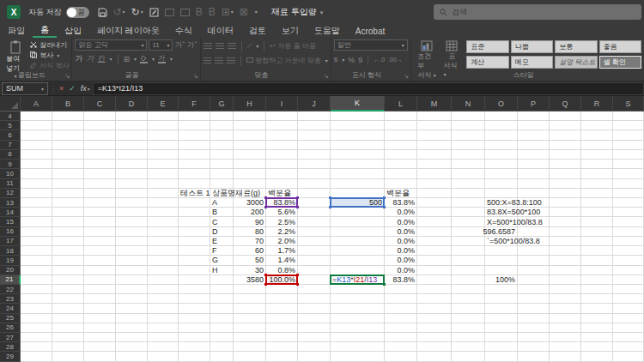 The image size is (644, 362). What do you see at coordinates (194, 221) in the screenshot?
I see `cell-F15` at bounding box center [194, 221].